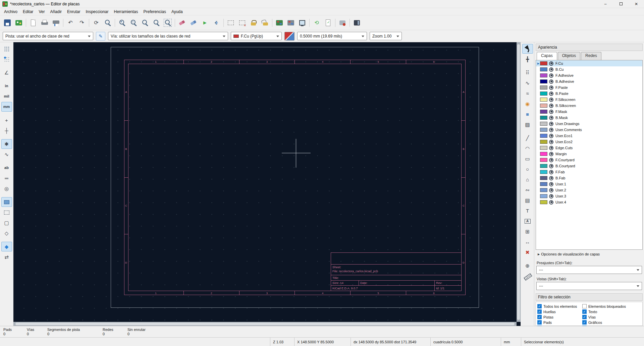 The width and height of the screenshot is (644, 346). I want to click on redo-button: ↷, so click(82, 23).